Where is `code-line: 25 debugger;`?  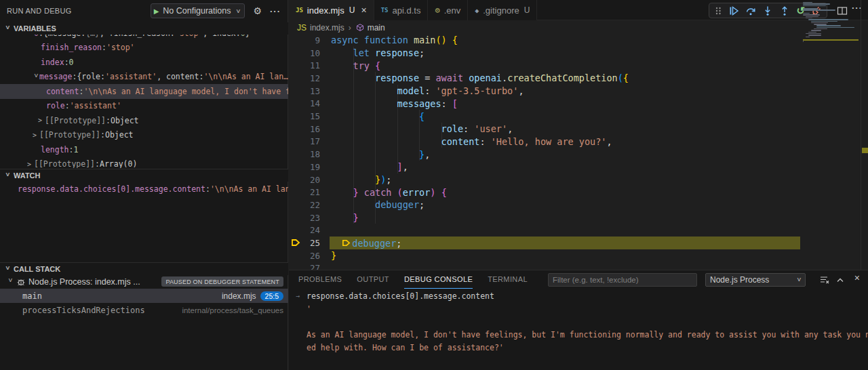
code-line: 25 debugger; is located at coordinates (578, 243).